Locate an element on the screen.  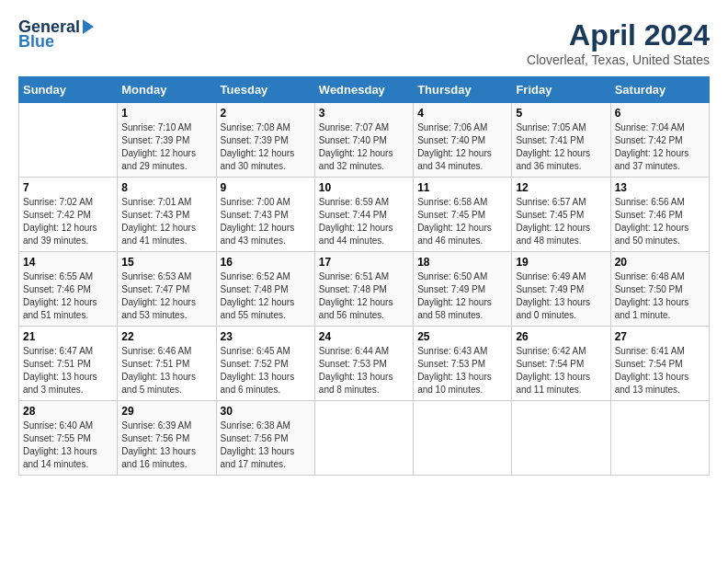
day-info: Sunrise: 7:02 AM Sunset: 7:42 PM Dayligh… is located at coordinates (68, 222).